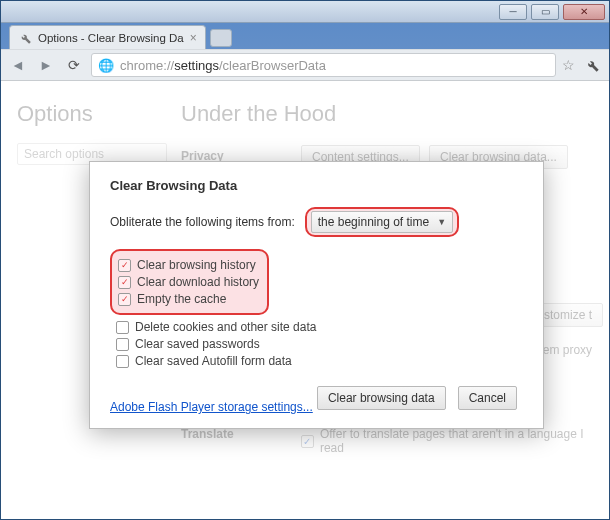  I want to click on browser-tab: Options - Clear Browsing Da ×, so click(108, 37).